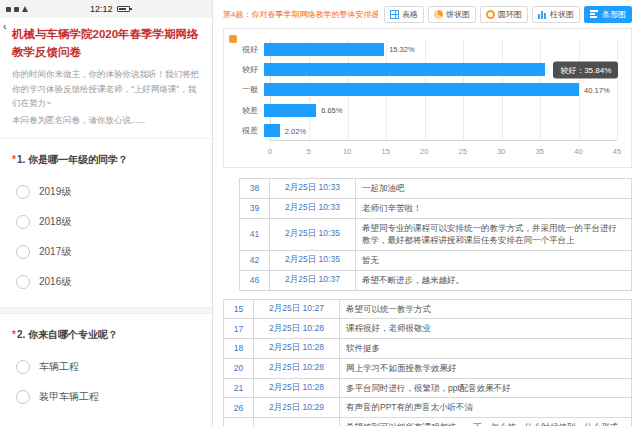 This screenshot has height=426, width=640. I want to click on view-button-donut: 圆环图, so click(504, 14).